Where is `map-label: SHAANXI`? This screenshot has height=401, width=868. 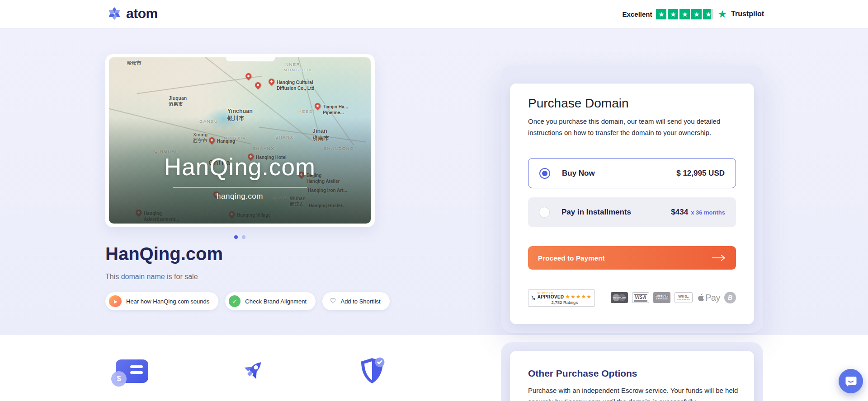
map-label: SHAANXI is located at coordinates (264, 149).